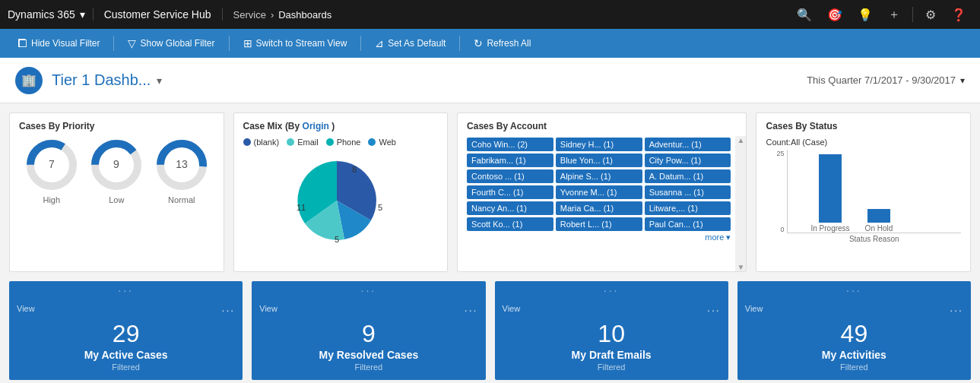 The height and width of the screenshot is (383, 980). What do you see at coordinates (52, 164) in the screenshot?
I see `svg-text: 7` at bounding box center [52, 164].